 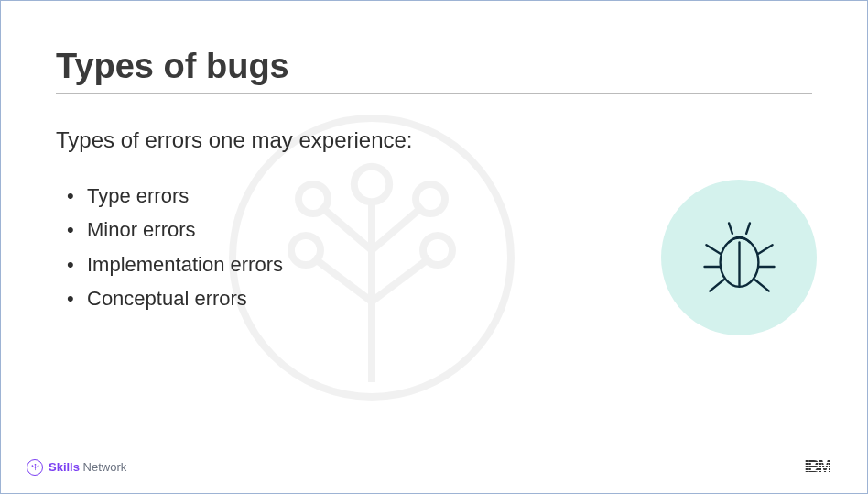 What do you see at coordinates (434, 66) in the screenshot?
I see `slide-title: Types of bugs` at bounding box center [434, 66].